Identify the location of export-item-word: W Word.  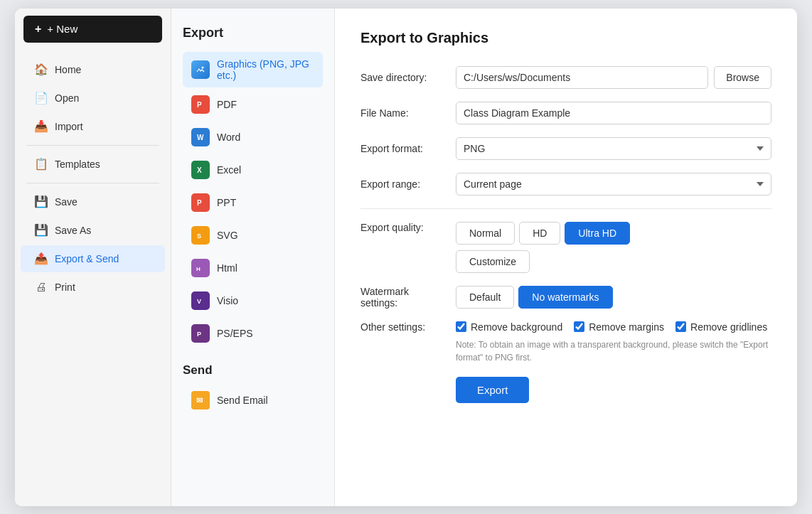
(253, 137).